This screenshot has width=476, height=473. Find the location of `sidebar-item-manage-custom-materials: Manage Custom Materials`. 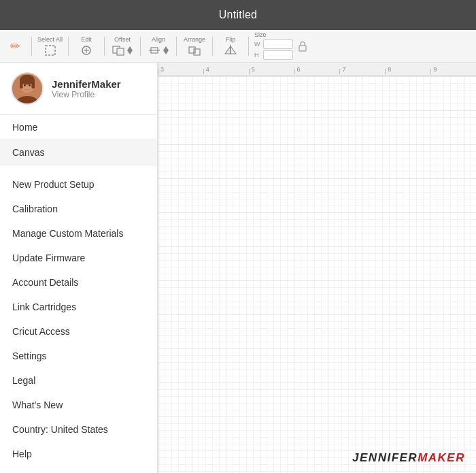

sidebar-item-manage-custom-materials: Manage Custom Materials is located at coordinates (79, 233).